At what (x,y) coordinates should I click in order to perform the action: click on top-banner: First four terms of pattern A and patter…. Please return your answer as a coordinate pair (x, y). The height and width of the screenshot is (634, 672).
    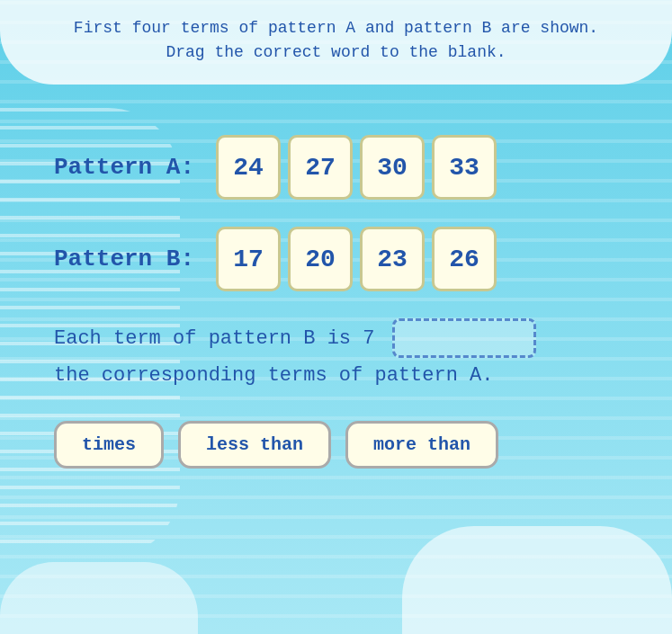
    Looking at the image, I should click on (336, 42).